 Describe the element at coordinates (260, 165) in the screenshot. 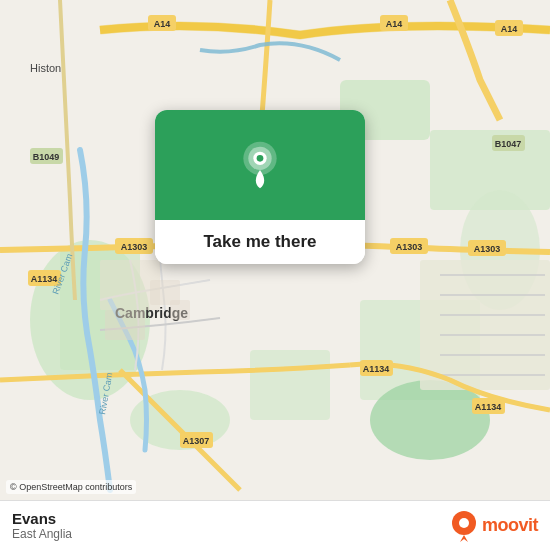

I see `location-pin-icon` at that location.